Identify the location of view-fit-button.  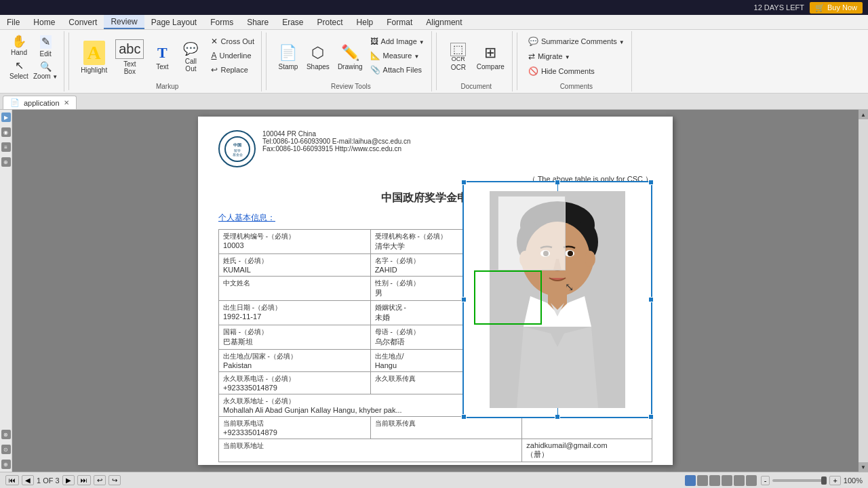
(715, 481).